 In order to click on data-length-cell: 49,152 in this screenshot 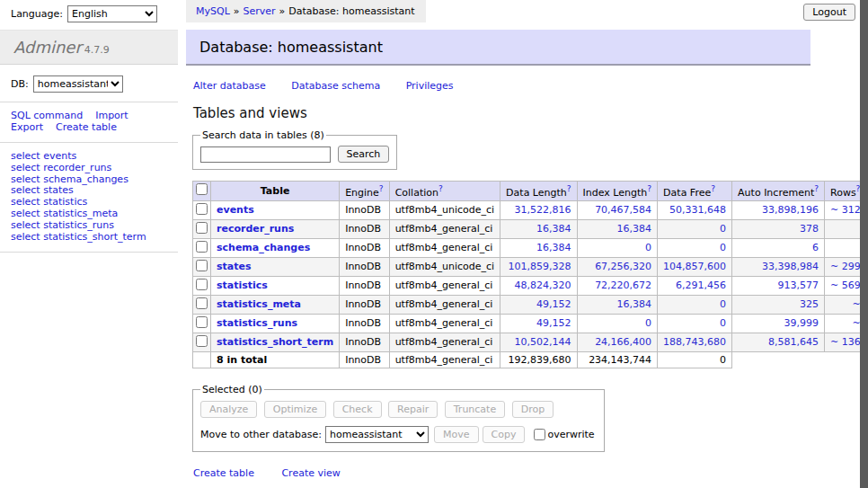, I will do `click(539, 324)`.